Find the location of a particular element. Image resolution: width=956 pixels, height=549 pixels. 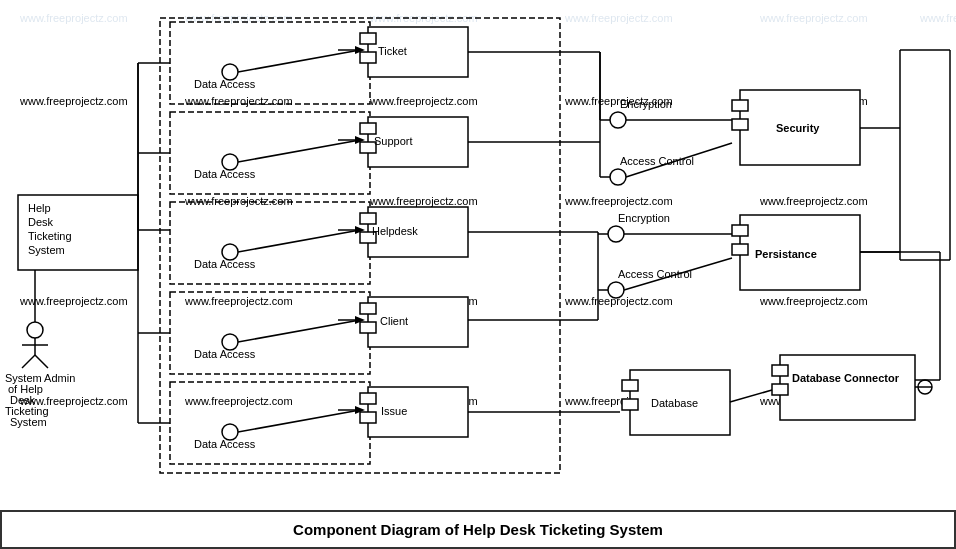

sys-admin-actor is located at coordinates (35, 330).